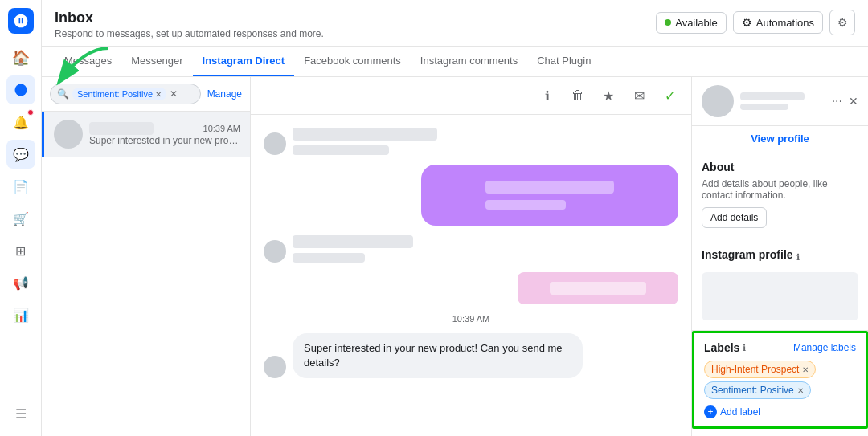  Describe the element at coordinates (740, 412) in the screenshot. I see `add-label-text: Add label` at that location.